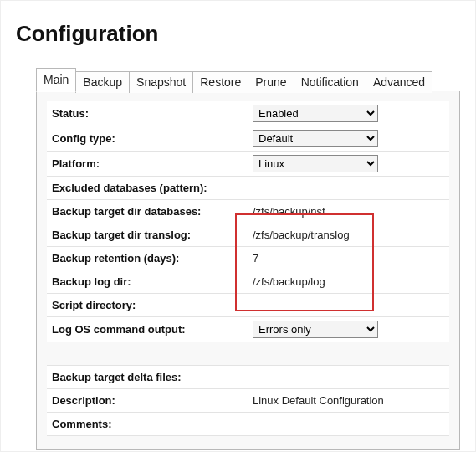 This screenshot has width=476, height=452. Describe the element at coordinates (348, 282) in the screenshot. I see `value-log-dir: /zfs/backup/log` at that location.